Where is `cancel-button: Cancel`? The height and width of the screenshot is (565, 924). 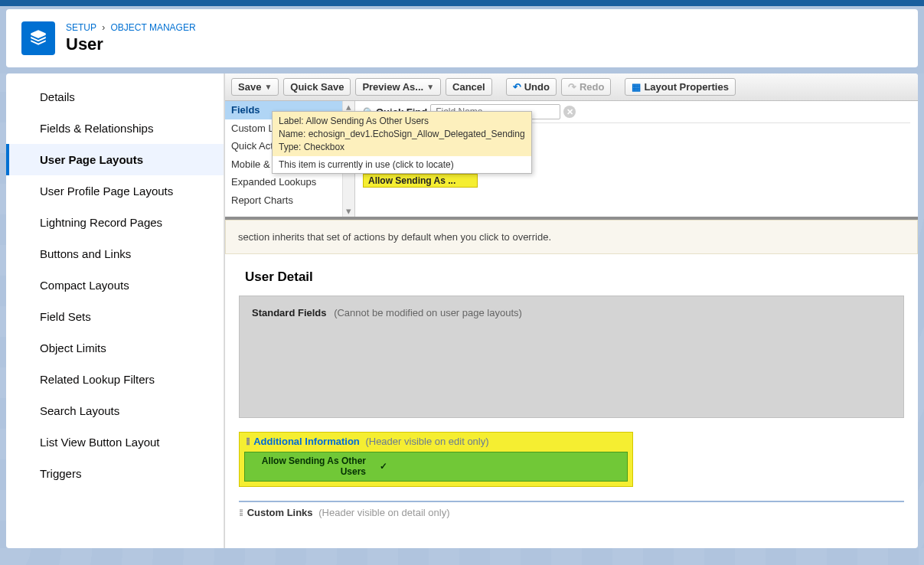
cancel-button: Cancel is located at coordinates (469, 87).